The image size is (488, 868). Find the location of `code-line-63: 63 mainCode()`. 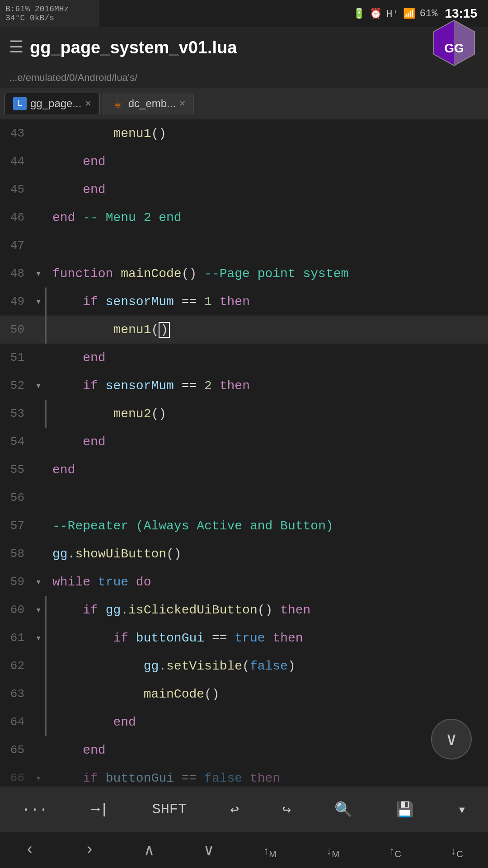

code-line-63: 63 mainCode() is located at coordinates (244, 694).